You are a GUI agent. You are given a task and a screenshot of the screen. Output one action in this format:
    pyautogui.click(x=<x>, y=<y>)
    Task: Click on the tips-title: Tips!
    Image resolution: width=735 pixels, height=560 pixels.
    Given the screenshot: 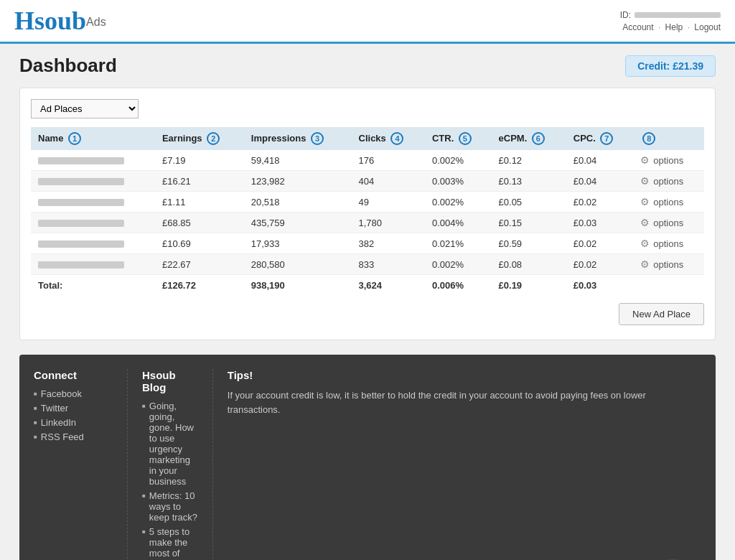 What is the action you would take?
    pyautogui.click(x=464, y=375)
    